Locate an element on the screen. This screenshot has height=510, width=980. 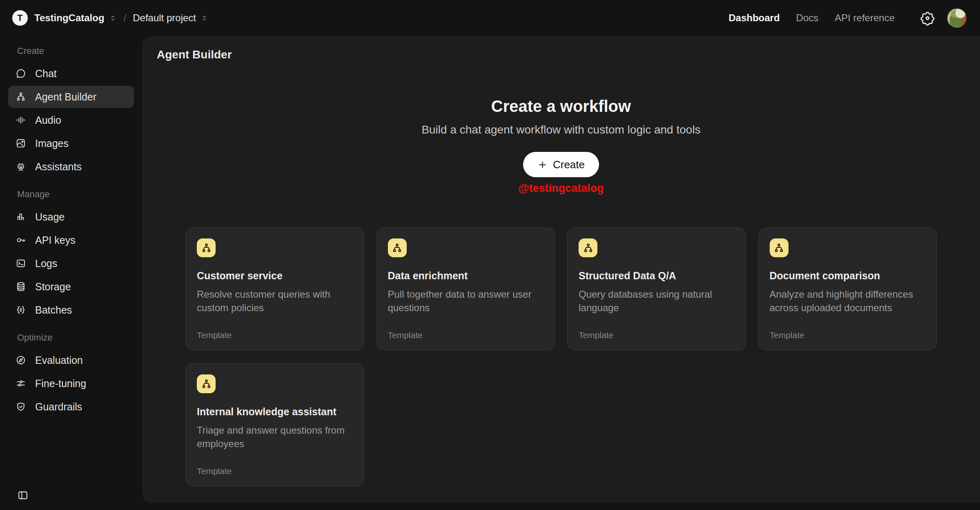
compass-icon is located at coordinates (21, 360).